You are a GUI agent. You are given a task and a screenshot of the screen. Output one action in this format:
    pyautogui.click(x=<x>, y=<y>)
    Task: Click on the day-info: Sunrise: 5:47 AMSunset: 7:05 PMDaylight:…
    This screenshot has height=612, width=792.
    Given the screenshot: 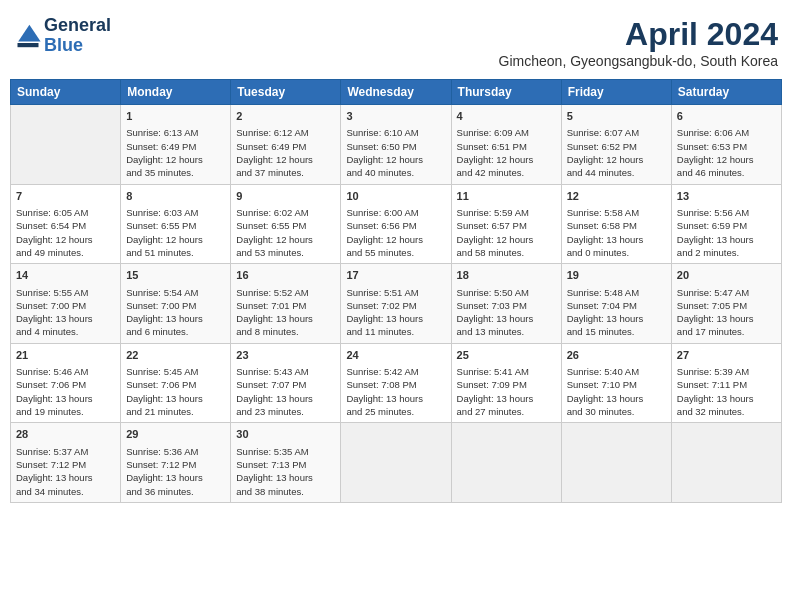 What is the action you would take?
    pyautogui.click(x=726, y=312)
    